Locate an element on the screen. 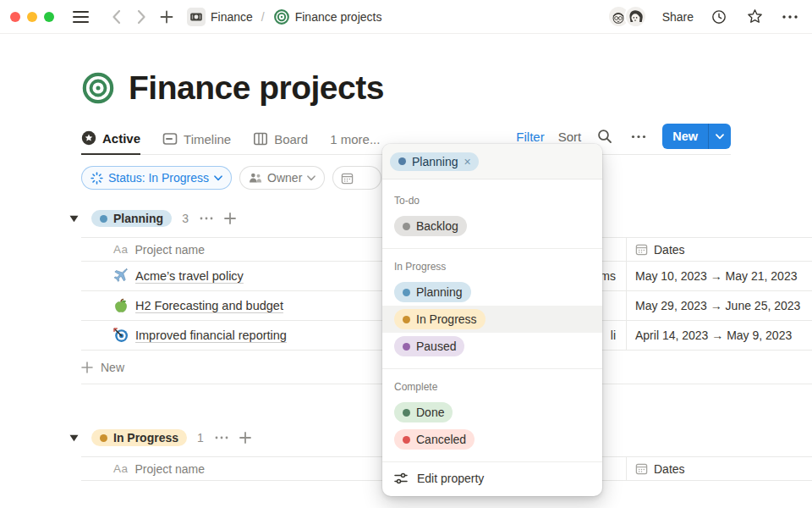 Image resolution: width=812 pixels, height=508 pixels. row-title: Acme’s travel policy is located at coordinates (189, 276).